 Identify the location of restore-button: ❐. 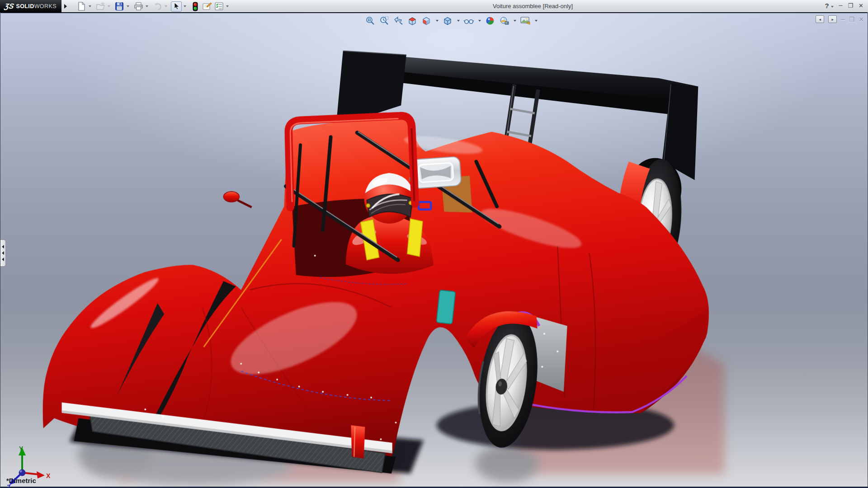
(850, 5).